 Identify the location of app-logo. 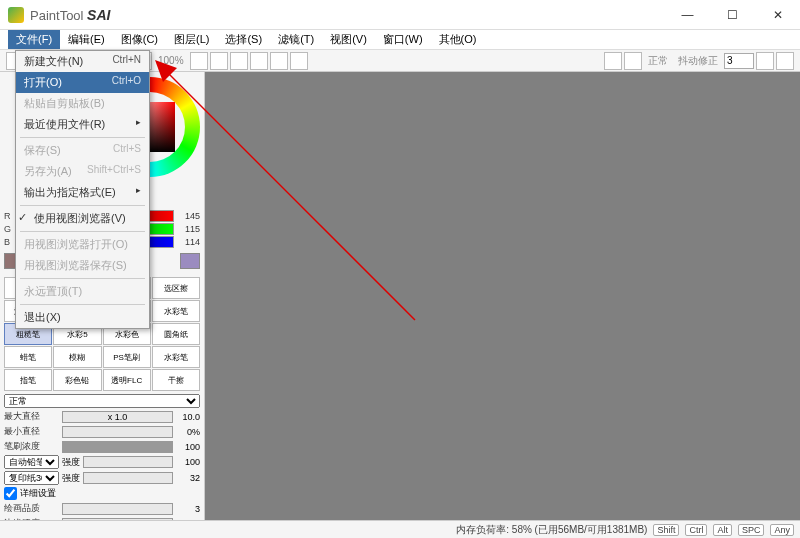
(16, 15).